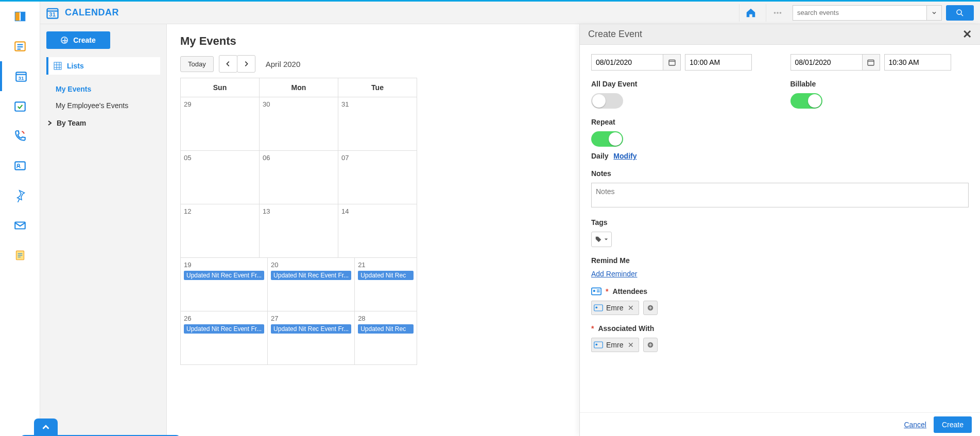 The image size is (980, 436). Describe the element at coordinates (599, 156) in the screenshot. I see `repeat-summary: Daily` at that location.